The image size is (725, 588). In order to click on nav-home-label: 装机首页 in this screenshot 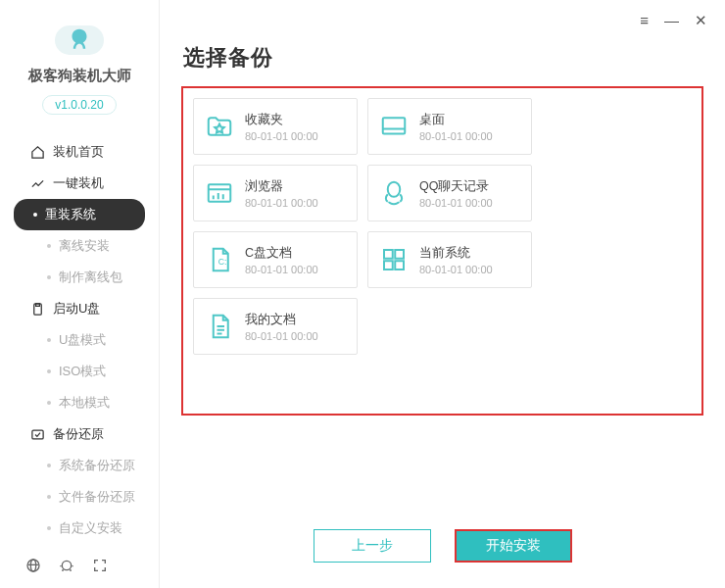, I will do `click(78, 152)`.